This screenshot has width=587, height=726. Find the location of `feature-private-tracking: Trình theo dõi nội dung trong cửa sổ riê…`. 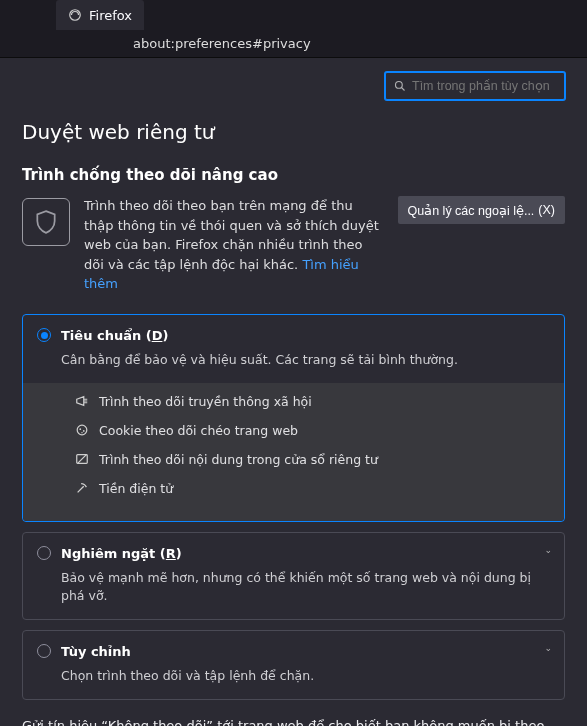

feature-private-tracking: Trình theo dõi nội dung trong cửa sổ riê… is located at coordinates (294, 460).